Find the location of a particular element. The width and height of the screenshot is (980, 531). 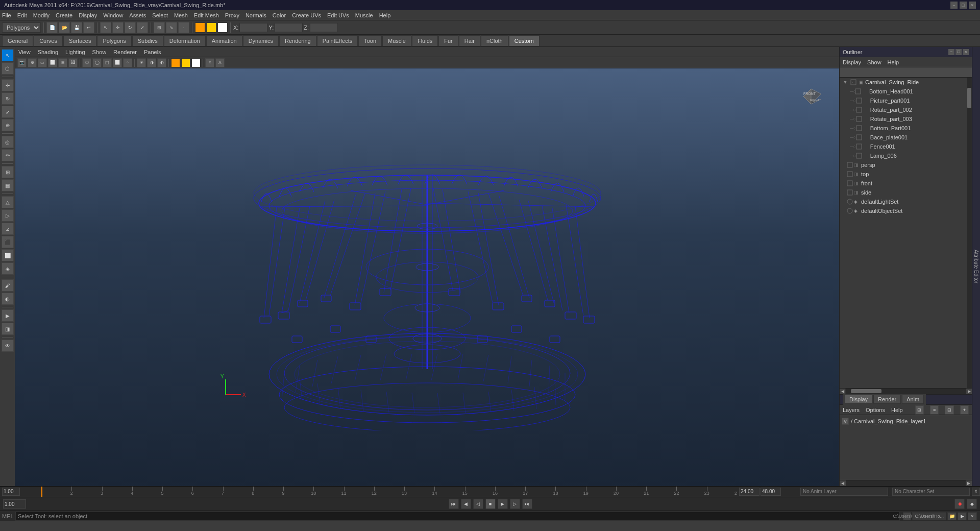

outliner-menu-help: Help is located at coordinates (893, 62).